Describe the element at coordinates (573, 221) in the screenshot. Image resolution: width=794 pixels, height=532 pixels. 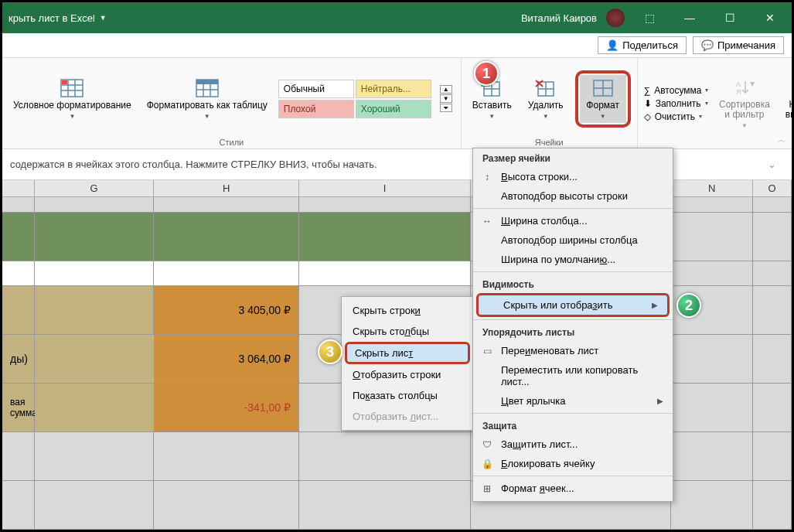
I see `menu-col-width: ↔ Ширина столбца...` at that location.